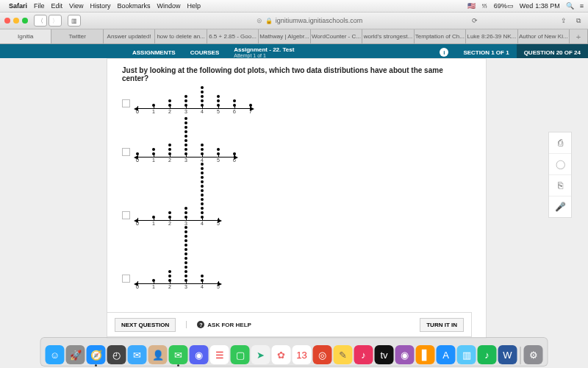 The height and width of the screenshot is (368, 588). Describe the element at coordinates (526, 6) in the screenshot. I see `clock-day: Wed` at that location.